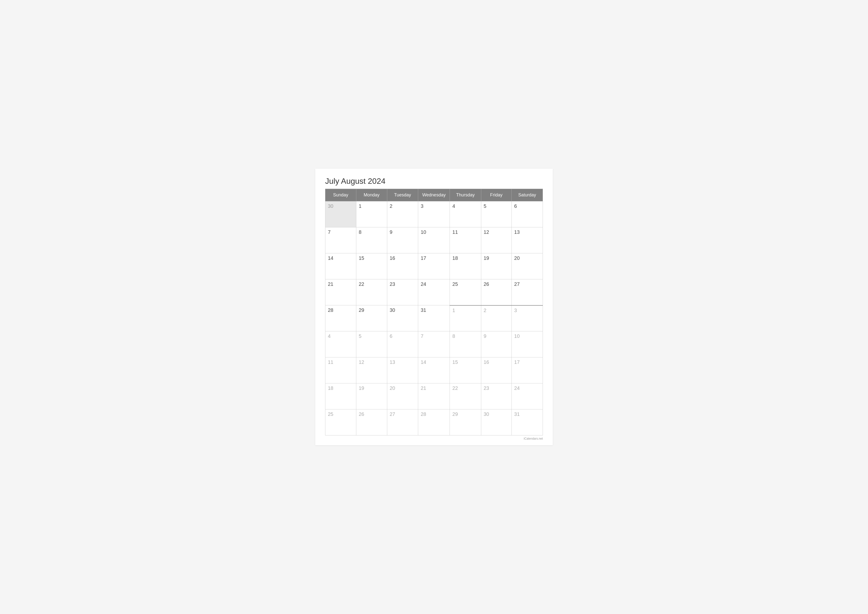  Describe the element at coordinates (434, 195) in the screenshot. I see `calendar-header: SundayMondayTuesdayWednesdayThursdayFrid…` at that location.